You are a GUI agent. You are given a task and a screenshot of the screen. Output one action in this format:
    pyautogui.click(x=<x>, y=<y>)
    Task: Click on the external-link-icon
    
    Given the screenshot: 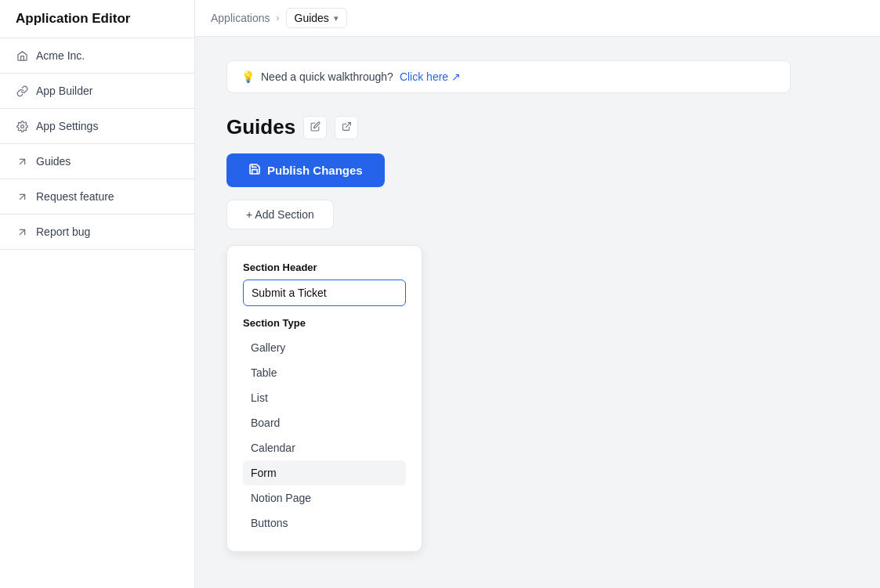 What is the action you would take?
    pyautogui.click(x=346, y=128)
    